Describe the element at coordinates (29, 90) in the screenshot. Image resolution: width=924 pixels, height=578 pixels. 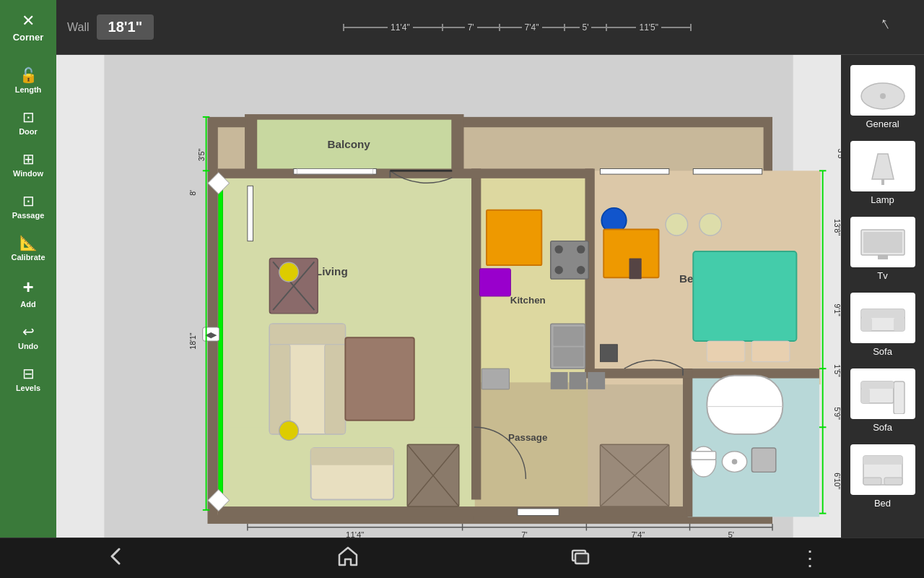
I see `tool-length-label: Length` at that location.